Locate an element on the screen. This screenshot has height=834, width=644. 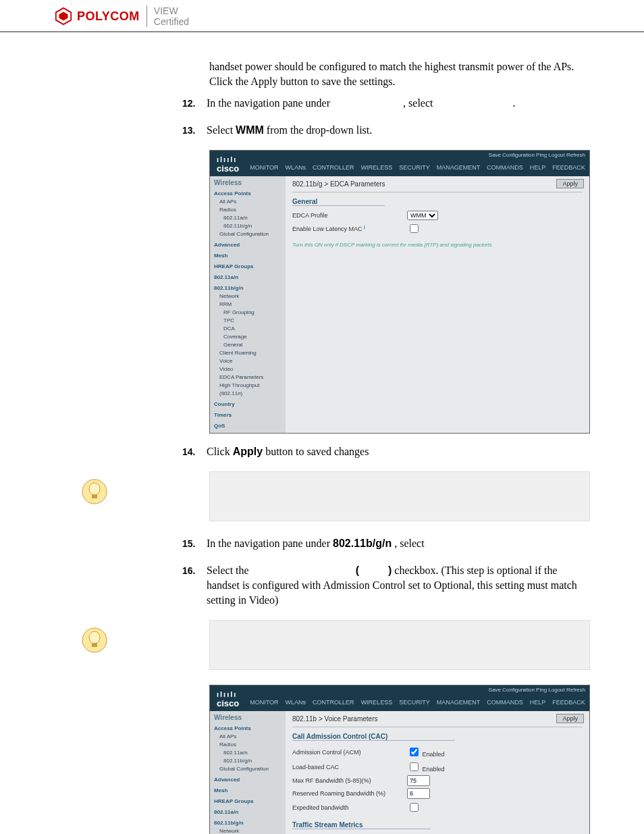
info-icon: ⁱ is located at coordinates (365, 229).